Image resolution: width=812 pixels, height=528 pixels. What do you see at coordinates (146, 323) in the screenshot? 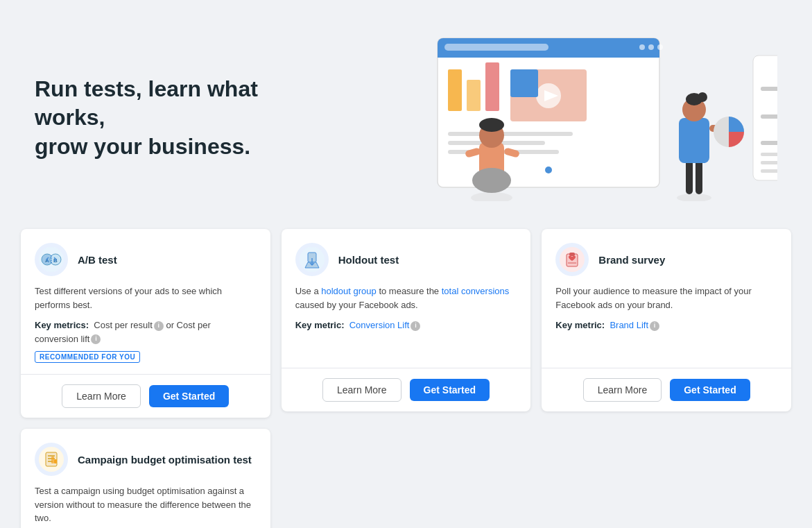
I see `ab-test-card: A B A/B test Test different versions of …` at bounding box center [146, 323].